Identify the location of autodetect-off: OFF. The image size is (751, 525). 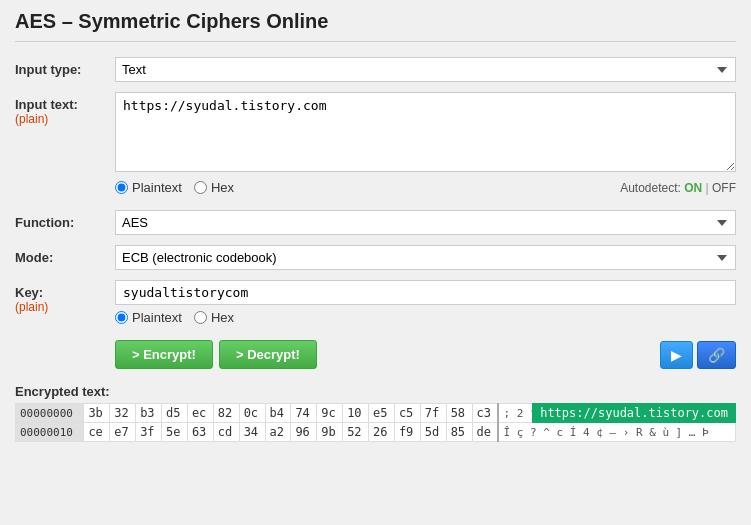
(724, 188).